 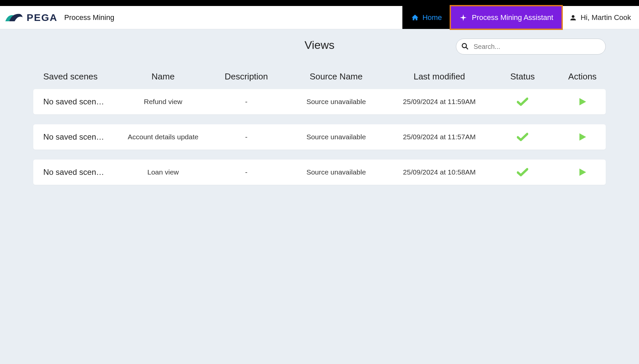 What do you see at coordinates (513, 18) in the screenshot?
I see `assistant-label: Process Mining Assistant` at bounding box center [513, 18].